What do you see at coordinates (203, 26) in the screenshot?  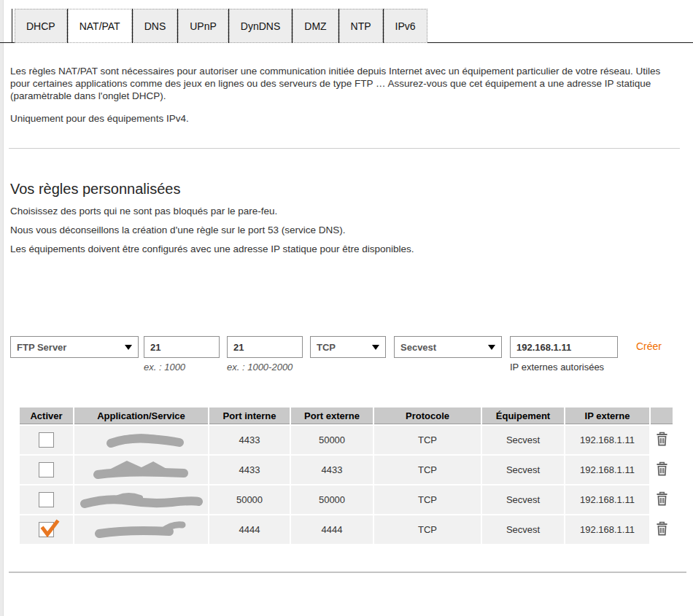 I see `tab-label: UPnP` at bounding box center [203, 26].